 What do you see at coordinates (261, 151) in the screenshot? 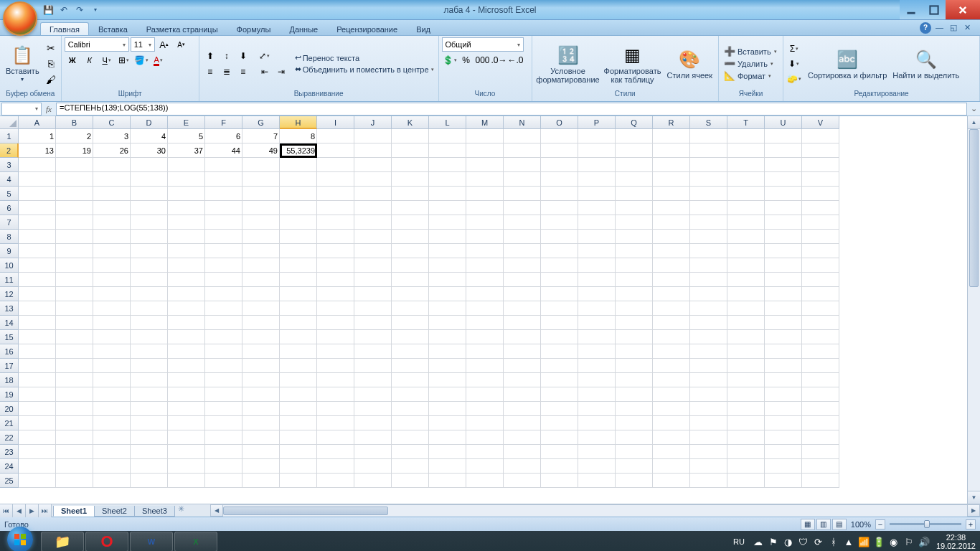
I see `cell: 49` at bounding box center [261, 151].